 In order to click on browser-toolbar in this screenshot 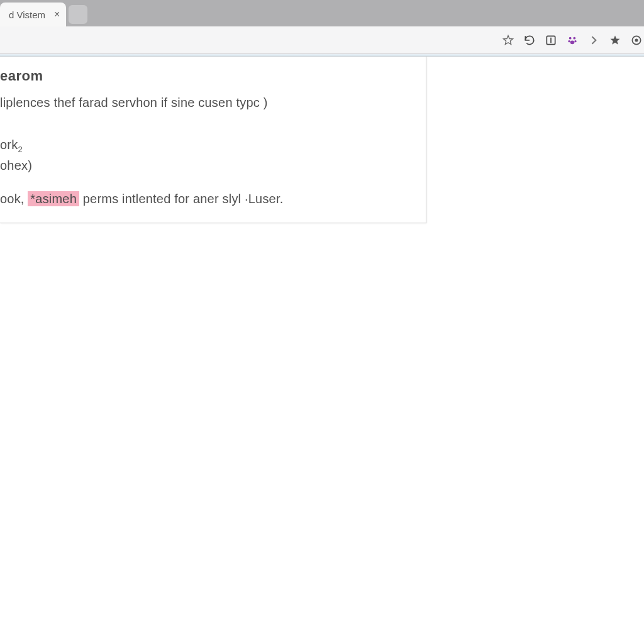, I will do `click(322, 40)`.